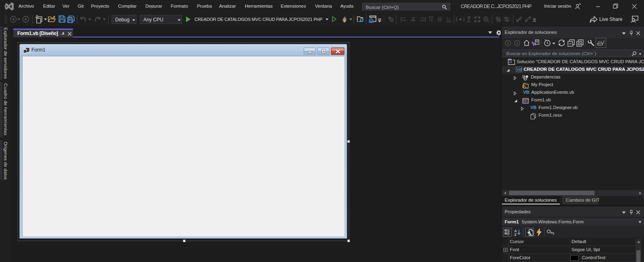 This screenshot has width=644, height=262. Describe the element at coordinates (516, 234) in the screenshot. I see `svg-text: Z` at that location.